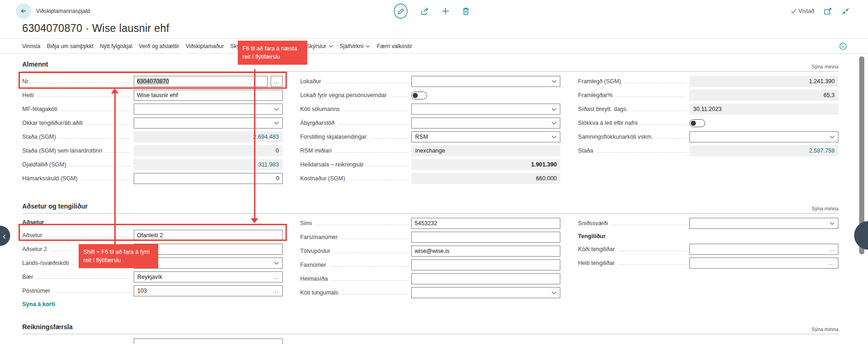 The width and height of the screenshot is (868, 344). Describe the element at coordinates (486, 165) in the screenshot. I see `heildarsala-value: 1.901.390` at that location.